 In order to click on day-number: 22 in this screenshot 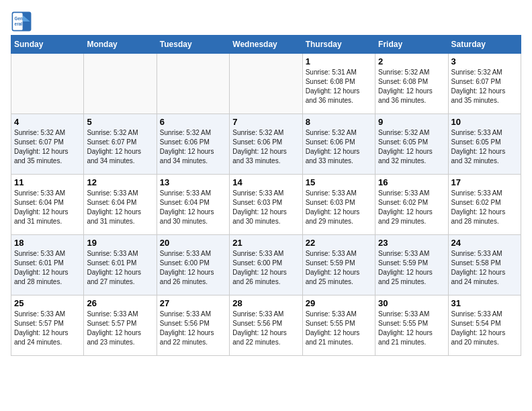, I will do `click(339, 243)`.